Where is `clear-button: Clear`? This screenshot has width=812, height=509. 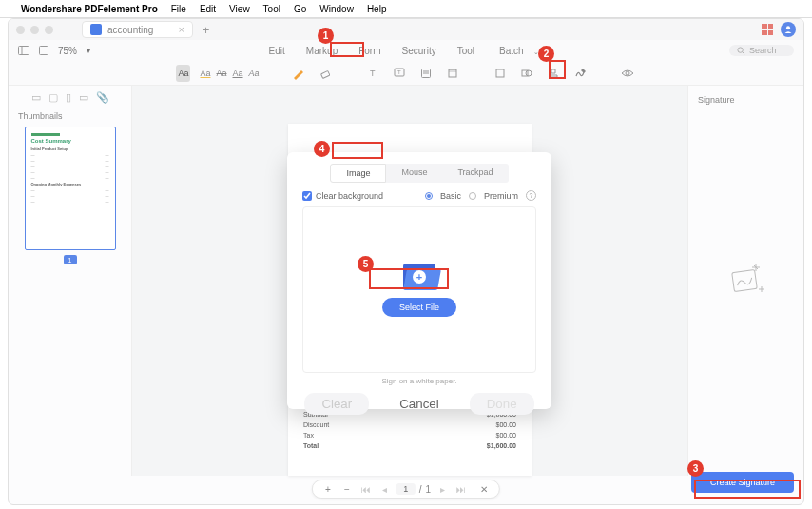 clear-button: Clear is located at coordinates (337, 403).